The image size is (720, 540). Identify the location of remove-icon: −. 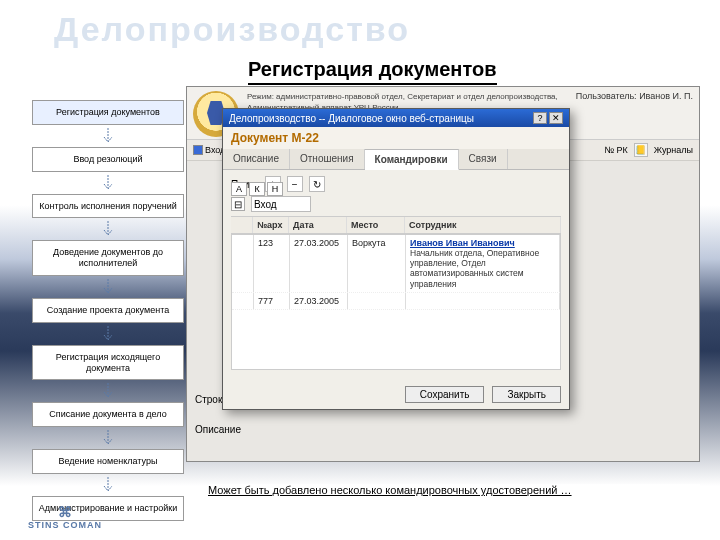
(295, 184).